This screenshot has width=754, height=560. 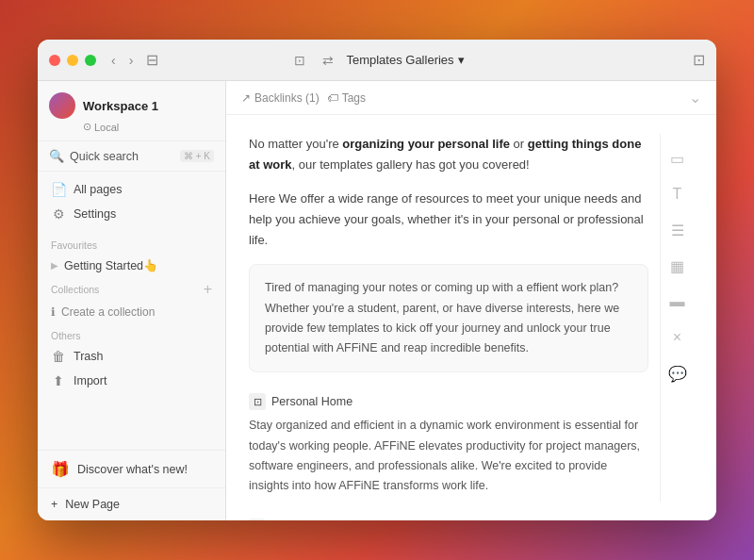 I want to click on create-collection-item: ℹ Create a collection, so click(x=132, y=312).